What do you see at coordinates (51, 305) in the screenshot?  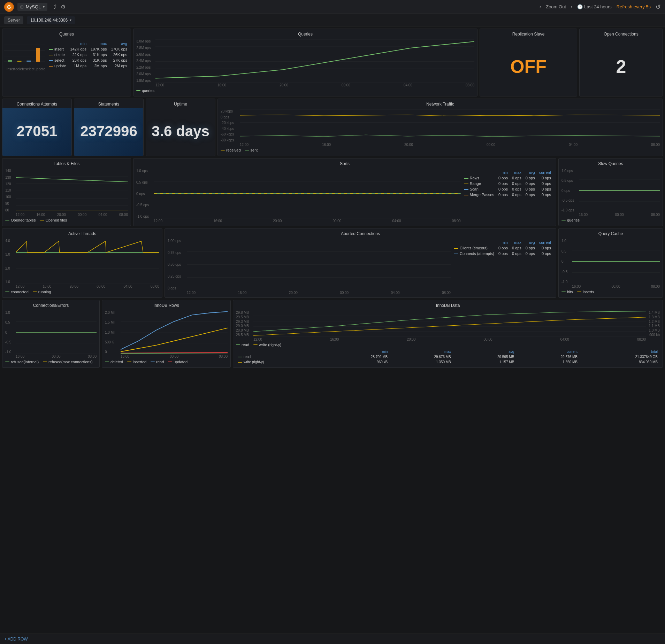 I see `connections-errors-title: Connections/Errors` at bounding box center [51, 305].